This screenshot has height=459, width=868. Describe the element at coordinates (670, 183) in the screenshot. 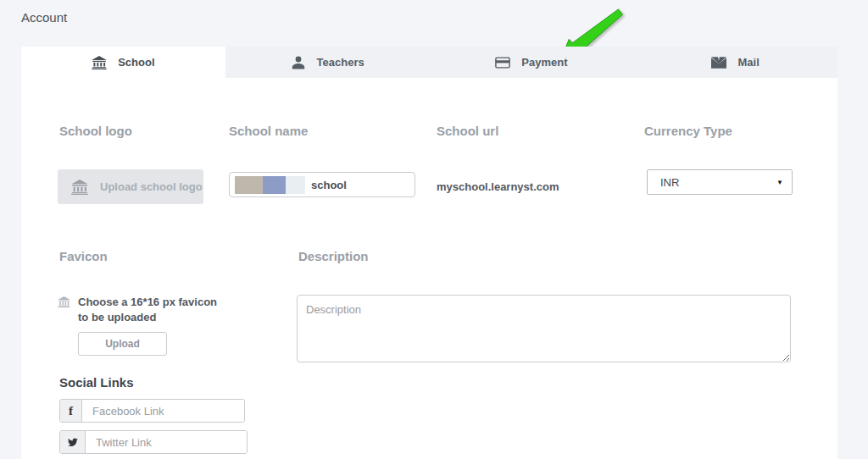

I see `currency-selected-value: INR` at that location.